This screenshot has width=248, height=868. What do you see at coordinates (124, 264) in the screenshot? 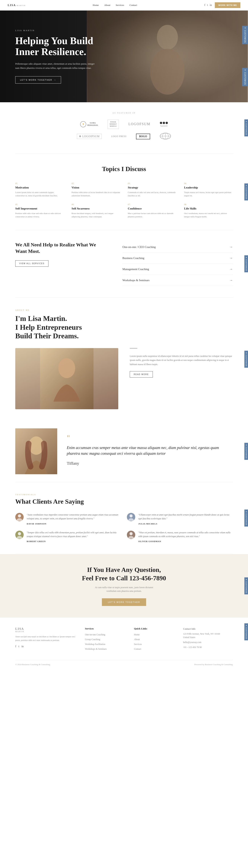
I see `services-section: We All Need Help to Realize What We Want…` at bounding box center [124, 264].